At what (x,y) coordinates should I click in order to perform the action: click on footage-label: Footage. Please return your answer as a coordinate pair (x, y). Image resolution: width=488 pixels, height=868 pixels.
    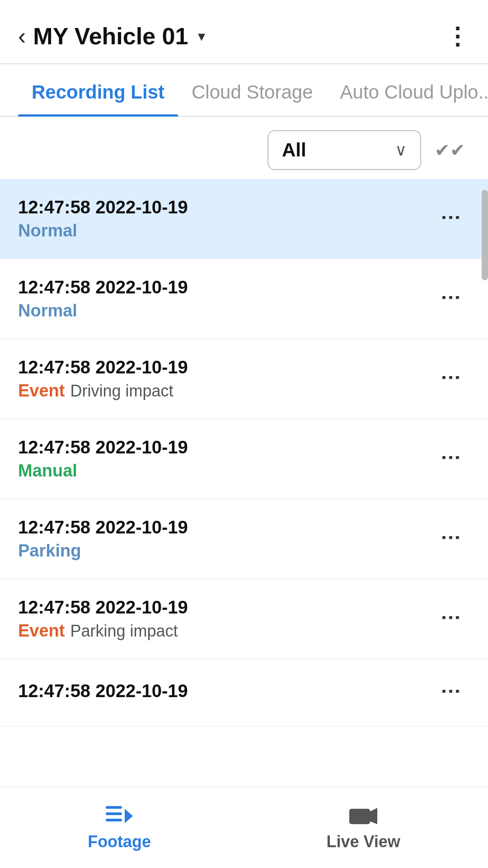
    Looking at the image, I should click on (119, 842).